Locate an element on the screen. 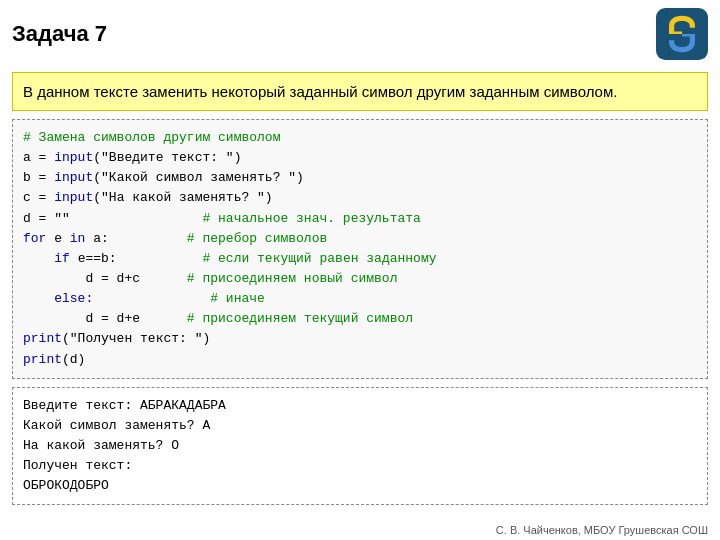 This screenshot has width=720, height=540. code-line-6: for e in a: # перебор символов is located at coordinates (360, 239).